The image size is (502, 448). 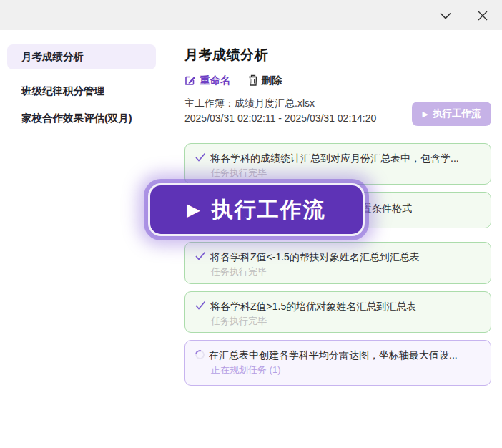 I want to click on task-text: 将各学科Z值<-1.5的帮扶对象姓名汇总到汇总表, so click(x=315, y=257).